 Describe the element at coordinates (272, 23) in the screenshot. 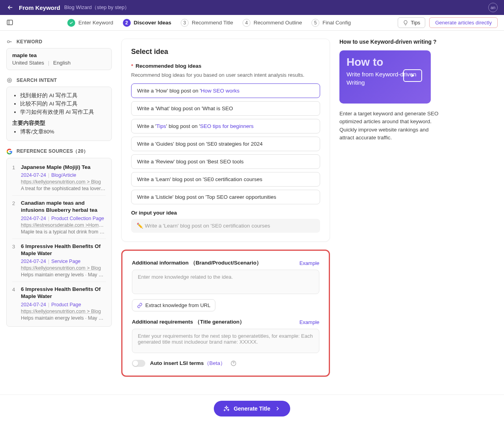

I see `step-recommend-outline: 4 Recommend Outline` at that location.